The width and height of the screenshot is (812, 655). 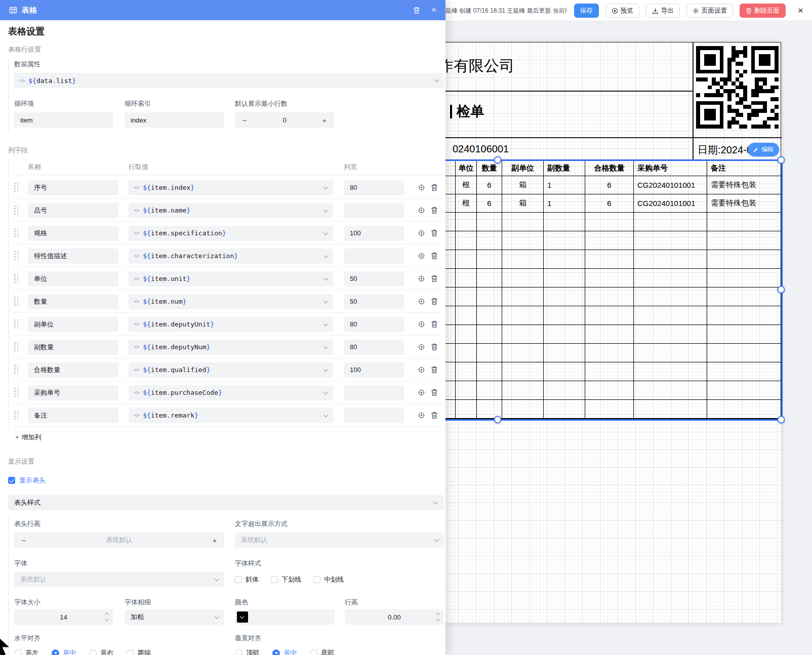 I want to click on document-title-text: 检单, so click(x=467, y=111).